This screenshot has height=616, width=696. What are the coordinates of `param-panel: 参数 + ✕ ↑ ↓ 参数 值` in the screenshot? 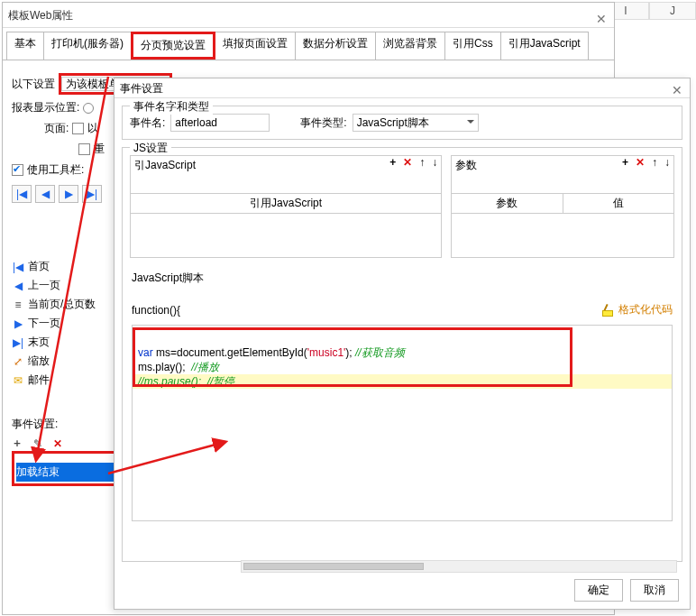 It's located at (563, 207).